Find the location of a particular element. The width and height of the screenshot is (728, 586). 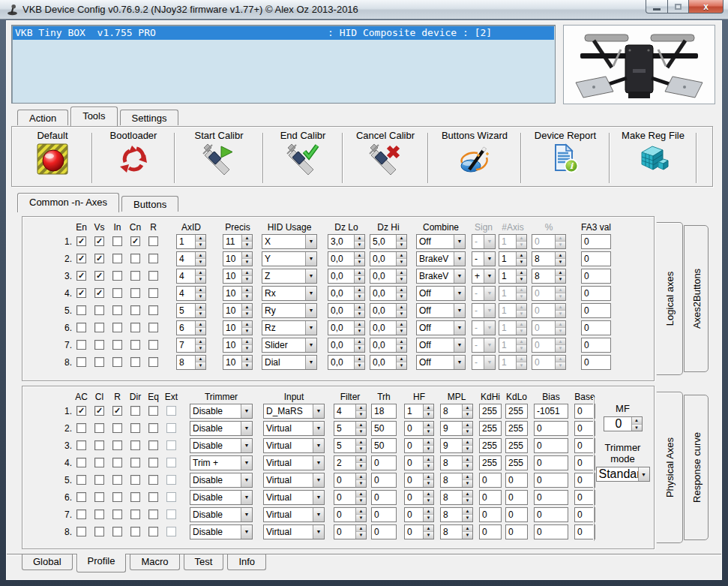

buttons-wizard-button: Buttons Wizard is located at coordinates (475, 158).